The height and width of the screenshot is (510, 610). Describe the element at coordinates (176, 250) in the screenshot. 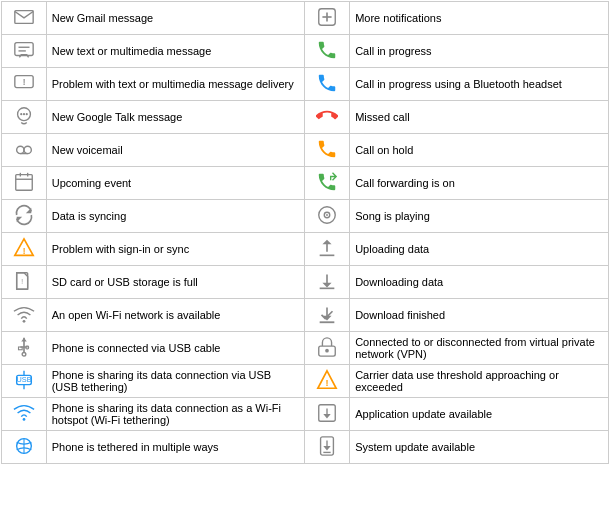

I see `text-left-7: Problem with sign-in or sync` at that location.